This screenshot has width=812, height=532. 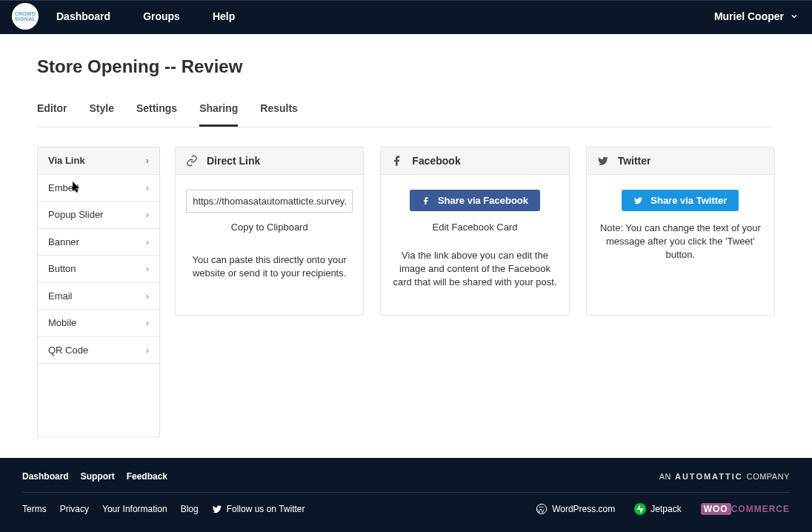 I want to click on card-direct-link: Direct Link Copy to Clipboard You can pa…, so click(x=270, y=231).